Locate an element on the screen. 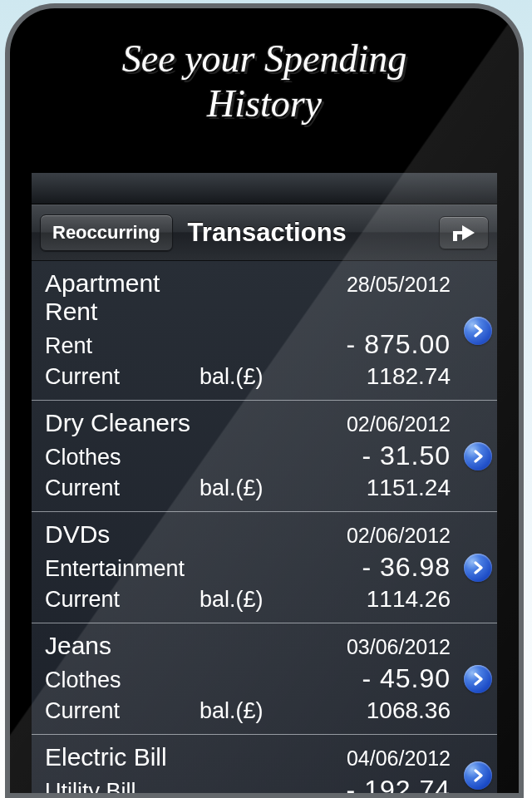 The height and width of the screenshot is (798, 532). share-button is located at coordinates (464, 233).